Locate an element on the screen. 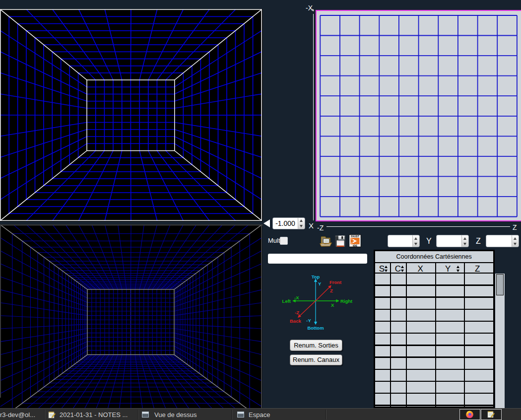 This screenshot has width=521, height=420. svg-text: Bottom is located at coordinates (316, 328).